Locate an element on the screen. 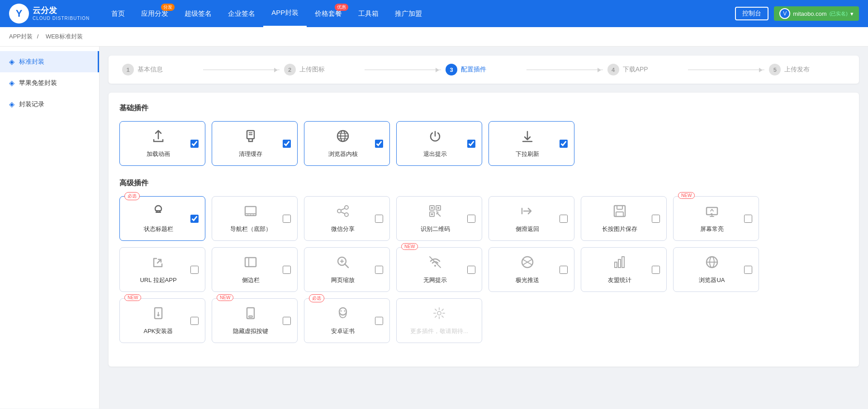  plugin-checkbox-status-bar is located at coordinates (194, 219).